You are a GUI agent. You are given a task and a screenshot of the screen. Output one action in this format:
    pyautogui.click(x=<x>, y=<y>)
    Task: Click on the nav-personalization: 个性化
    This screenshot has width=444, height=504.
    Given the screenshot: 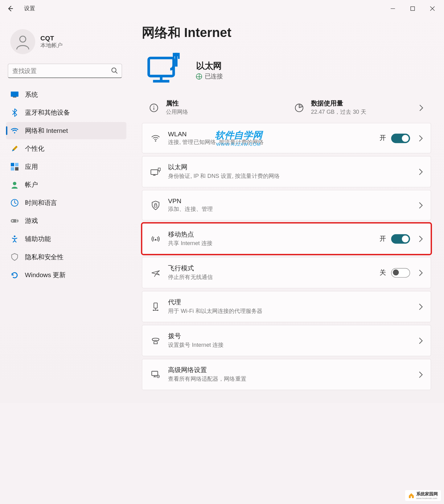 What is the action you would take?
    pyautogui.click(x=66, y=149)
    